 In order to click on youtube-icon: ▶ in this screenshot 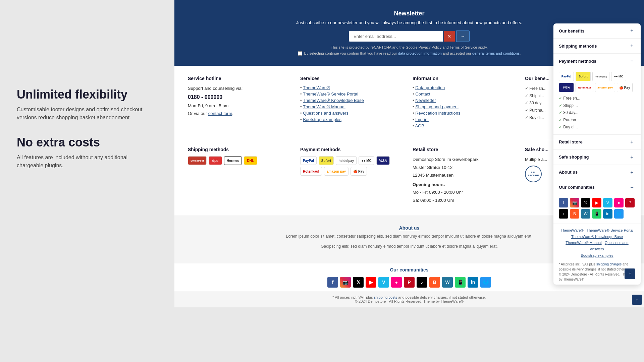, I will do `click(371, 282)`.